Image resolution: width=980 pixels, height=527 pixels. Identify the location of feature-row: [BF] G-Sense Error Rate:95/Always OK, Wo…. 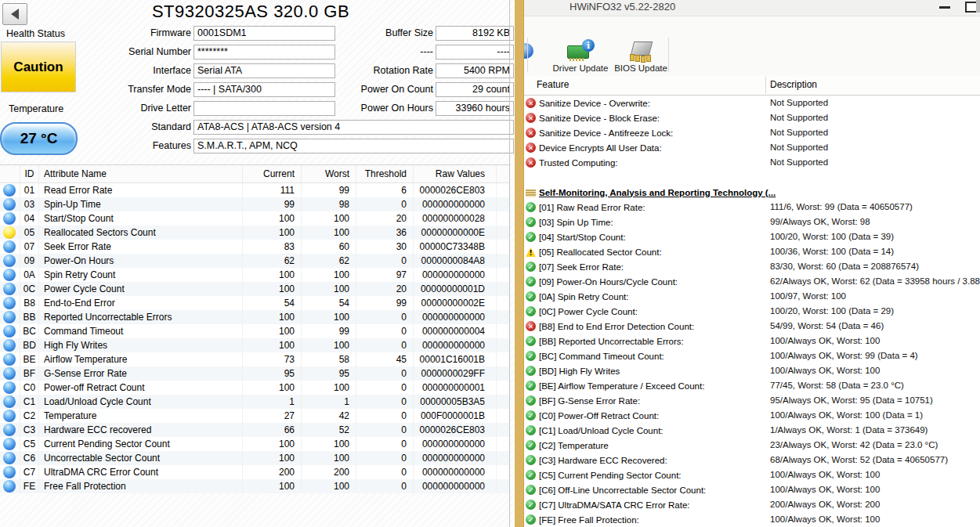
(752, 401).